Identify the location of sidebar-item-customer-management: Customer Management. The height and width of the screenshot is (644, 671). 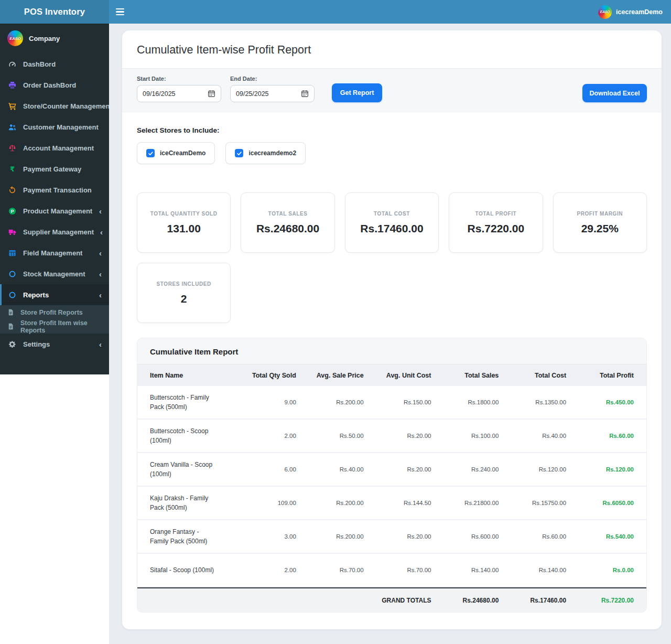
(55, 127).